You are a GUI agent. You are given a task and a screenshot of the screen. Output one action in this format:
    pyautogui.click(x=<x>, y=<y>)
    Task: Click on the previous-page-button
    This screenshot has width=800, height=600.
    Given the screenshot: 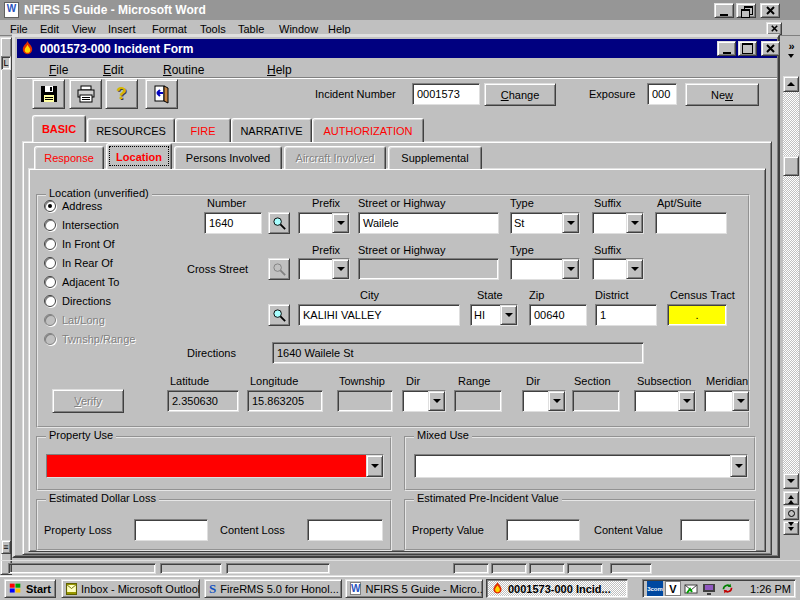 What is the action you would take?
    pyautogui.click(x=791, y=498)
    